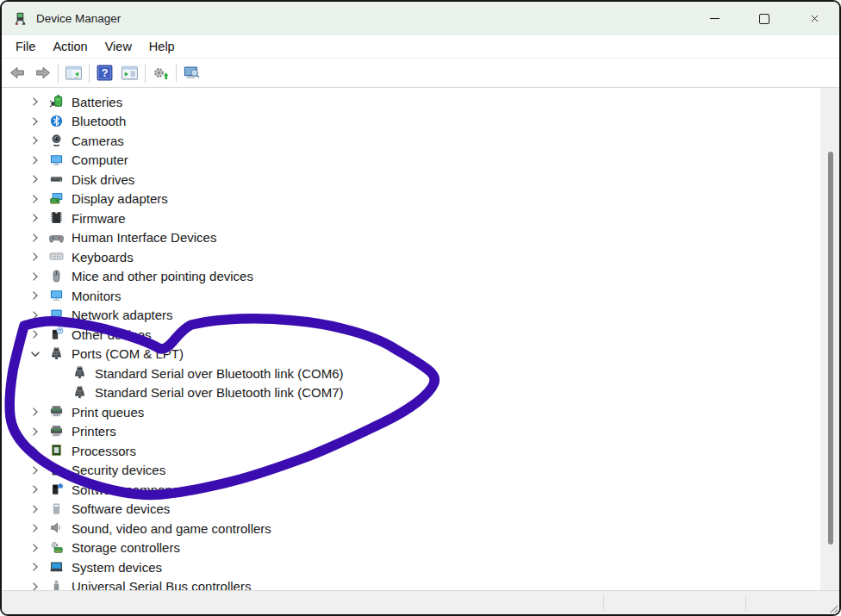  Describe the element at coordinates (420, 257) in the screenshot. I see `tree-item-keyboards: Keyboards` at that location.